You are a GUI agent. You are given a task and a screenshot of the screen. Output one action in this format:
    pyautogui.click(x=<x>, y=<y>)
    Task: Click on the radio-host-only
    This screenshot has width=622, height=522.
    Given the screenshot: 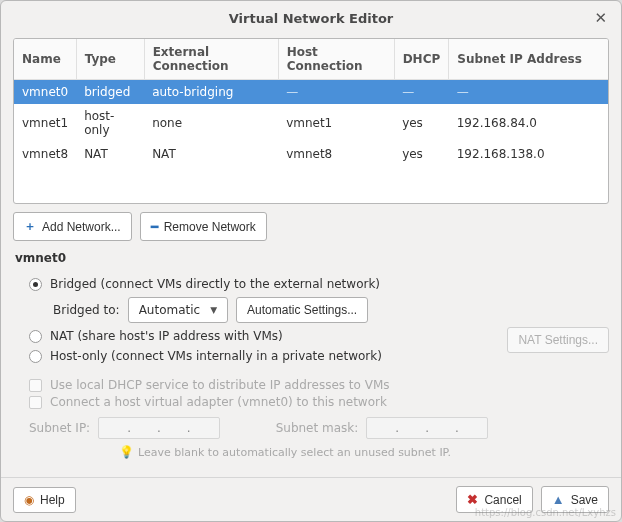 What is the action you would take?
    pyautogui.click(x=36, y=356)
    